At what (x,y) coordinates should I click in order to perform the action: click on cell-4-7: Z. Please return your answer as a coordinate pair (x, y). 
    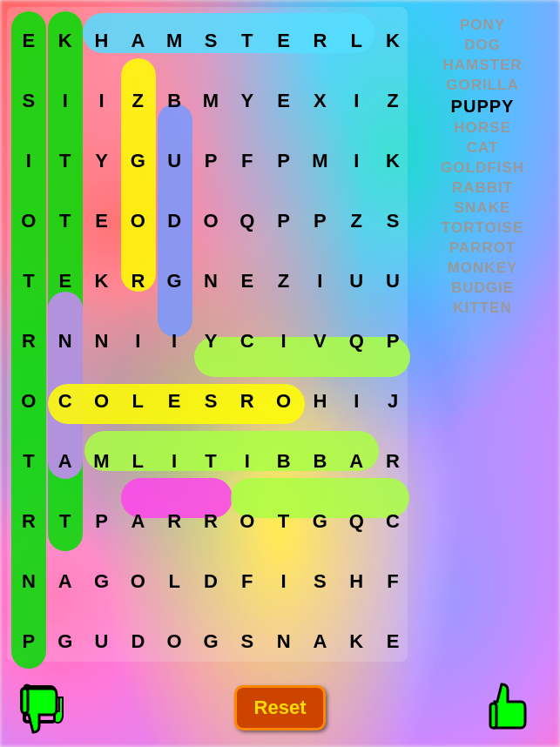
    Looking at the image, I should click on (284, 280).